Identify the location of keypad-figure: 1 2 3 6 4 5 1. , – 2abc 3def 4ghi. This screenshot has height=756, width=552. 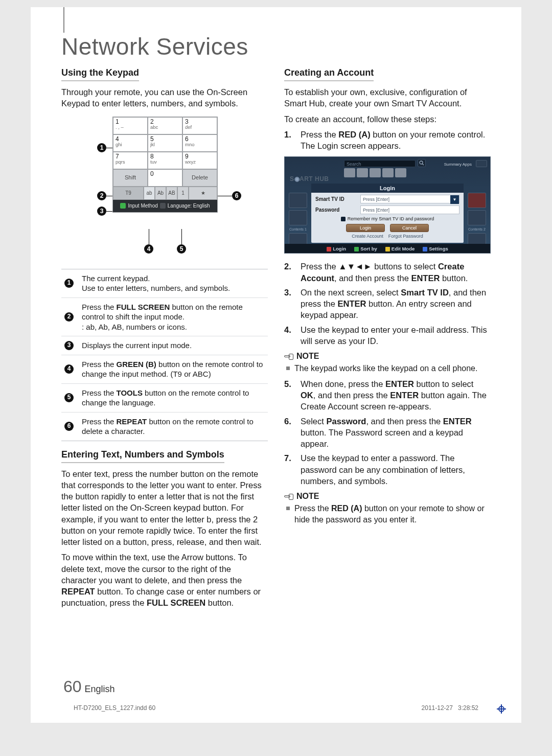
(165, 188).